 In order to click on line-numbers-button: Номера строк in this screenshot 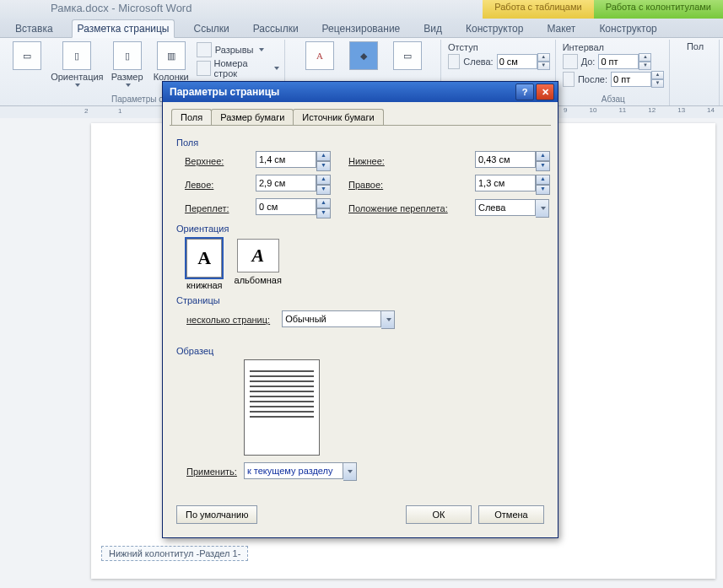, I will do `click(238, 68)`.